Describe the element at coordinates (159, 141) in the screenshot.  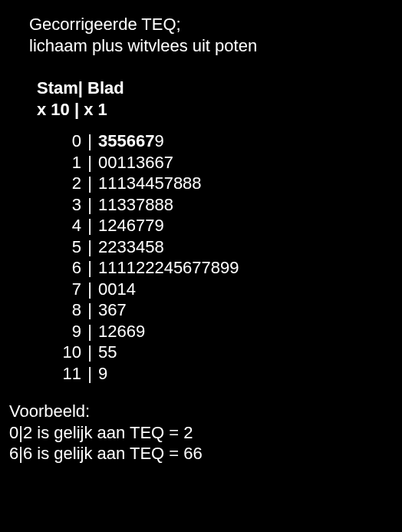
I see `leaf-rest-part: 9` at that location.